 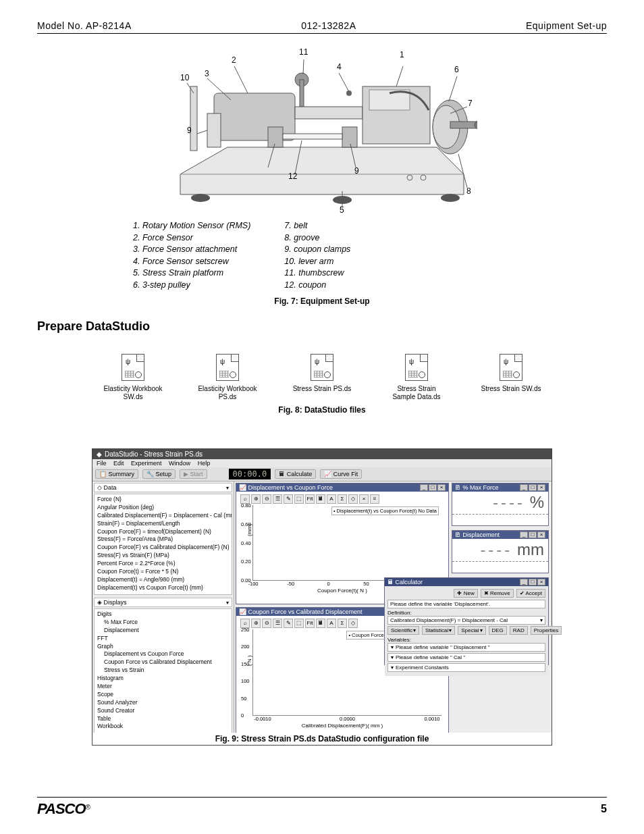 I want to click on start-button: ▶ Start, so click(x=193, y=474).